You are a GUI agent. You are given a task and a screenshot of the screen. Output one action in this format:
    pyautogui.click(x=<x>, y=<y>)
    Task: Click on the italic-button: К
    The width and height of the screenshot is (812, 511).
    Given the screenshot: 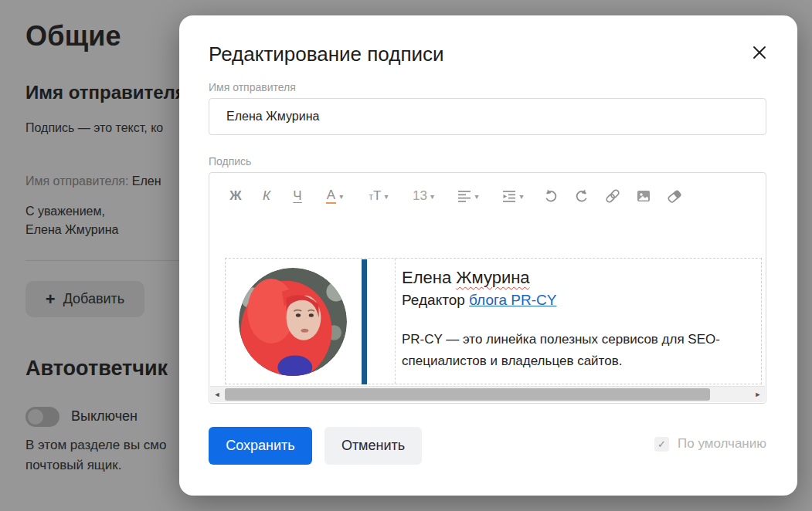 What is the action you would take?
    pyautogui.click(x=267, y=196)
    